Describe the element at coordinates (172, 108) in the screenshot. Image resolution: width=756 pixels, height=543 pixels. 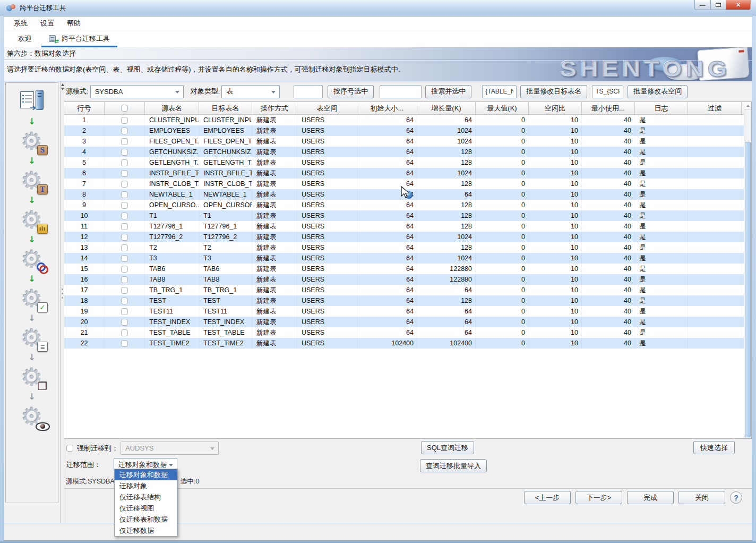
I see `column-header-src: 源表名` at that location.